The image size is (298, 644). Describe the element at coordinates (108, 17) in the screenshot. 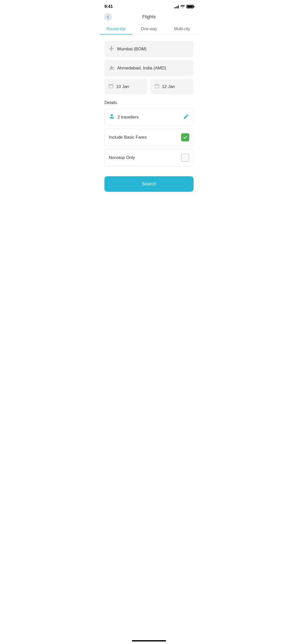

I see `back-button` at that location.